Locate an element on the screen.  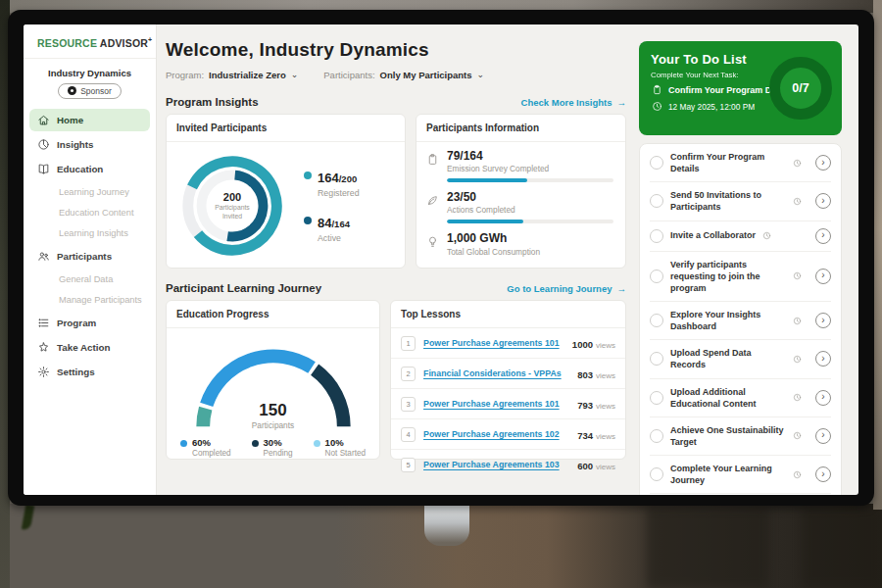
participants-filter: Participants: Only My Participants ⌄ is located at coordinates (404, 74).